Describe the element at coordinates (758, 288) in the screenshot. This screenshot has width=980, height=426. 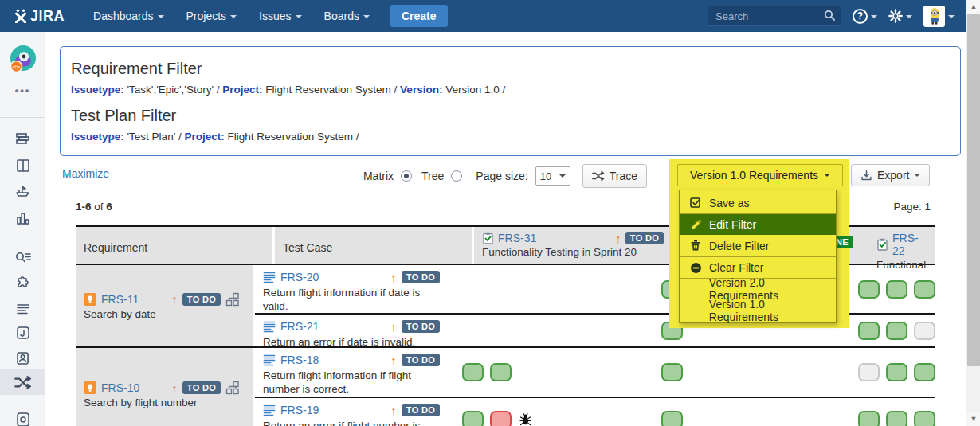
I see `menu-item-version-2-0-requirements: Version 2.0 Requirements` at that location.